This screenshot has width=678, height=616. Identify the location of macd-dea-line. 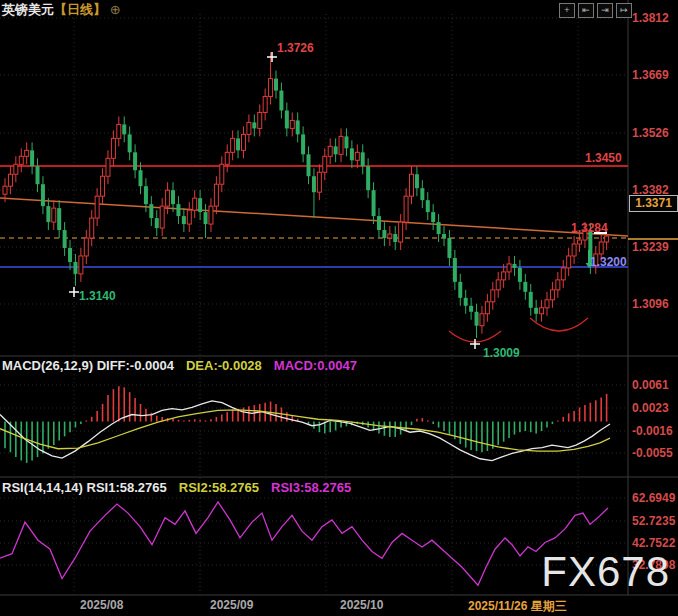
(305, 430).